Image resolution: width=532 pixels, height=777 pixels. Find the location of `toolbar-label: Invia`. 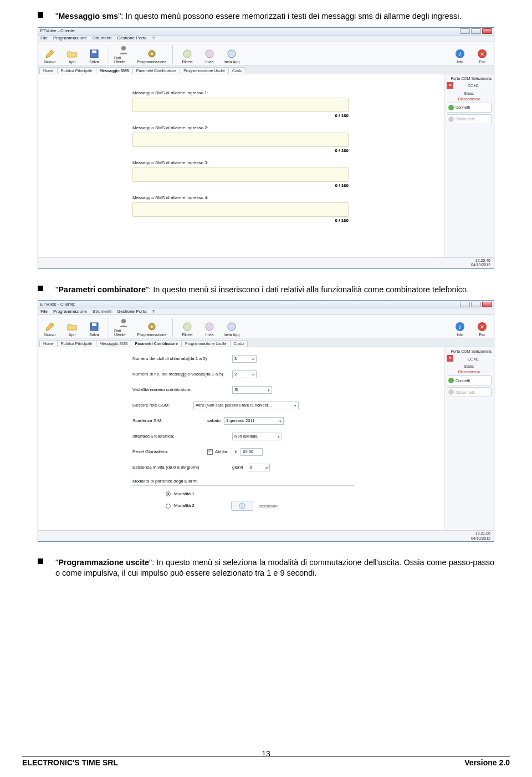

toolbar-label: Invia is located at coordinates (209, 62).